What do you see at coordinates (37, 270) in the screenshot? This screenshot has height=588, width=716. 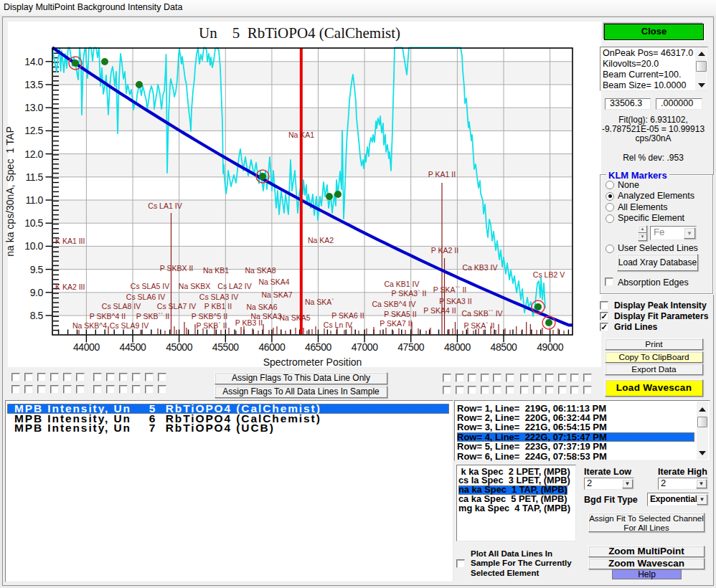 I see `svg-text: 9.5` at bounding box center [37, 270].